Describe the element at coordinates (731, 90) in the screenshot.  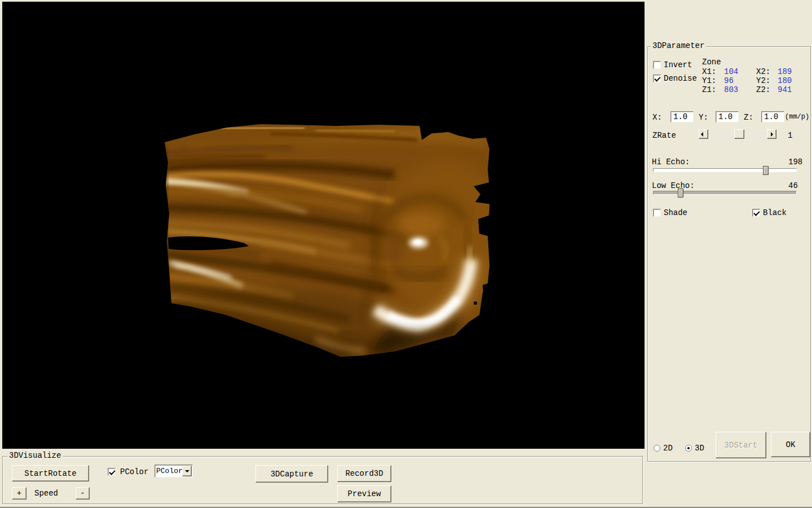
I see `zone-z1-value: 803` at that location.